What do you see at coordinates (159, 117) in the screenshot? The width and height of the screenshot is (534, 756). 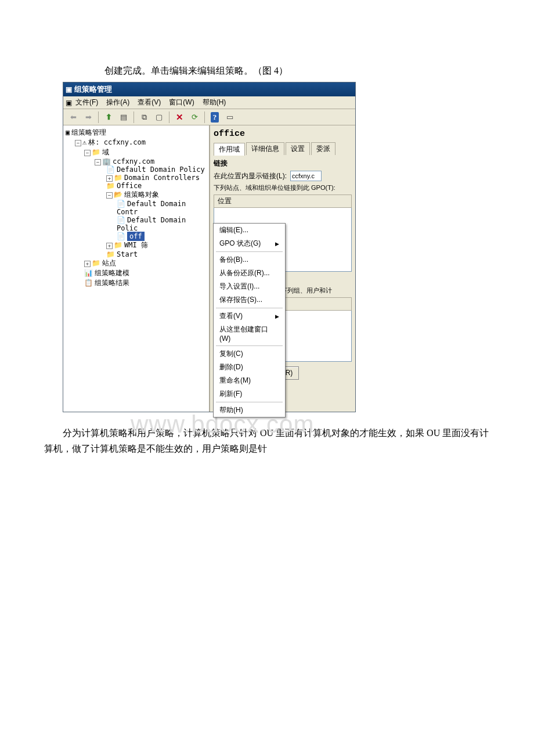 I see `paste-button: ▢` at bounding box center [159, 117].